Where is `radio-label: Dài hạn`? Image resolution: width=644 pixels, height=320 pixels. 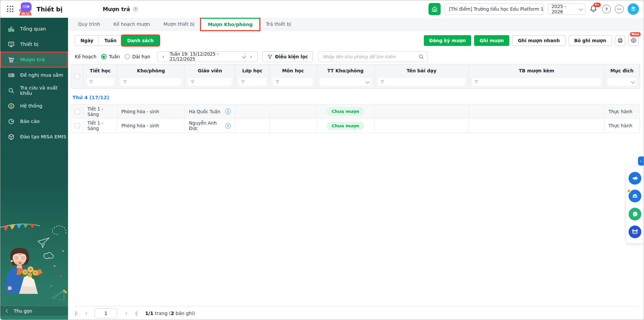
radio-label: Dài hạn is located at coordinates (141, 57).